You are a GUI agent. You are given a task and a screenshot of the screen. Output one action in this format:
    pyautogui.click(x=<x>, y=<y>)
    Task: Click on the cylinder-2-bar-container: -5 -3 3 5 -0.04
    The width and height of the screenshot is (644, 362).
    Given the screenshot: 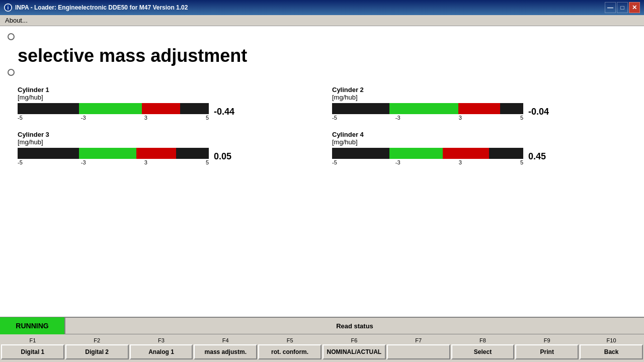 What is the action you would take?
    pyautogui.click(x=479, y=112)
    